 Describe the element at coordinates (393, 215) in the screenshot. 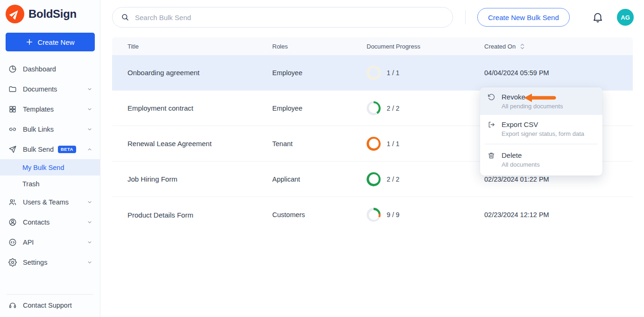

I see `progress-text: 9 / 9` at that location.